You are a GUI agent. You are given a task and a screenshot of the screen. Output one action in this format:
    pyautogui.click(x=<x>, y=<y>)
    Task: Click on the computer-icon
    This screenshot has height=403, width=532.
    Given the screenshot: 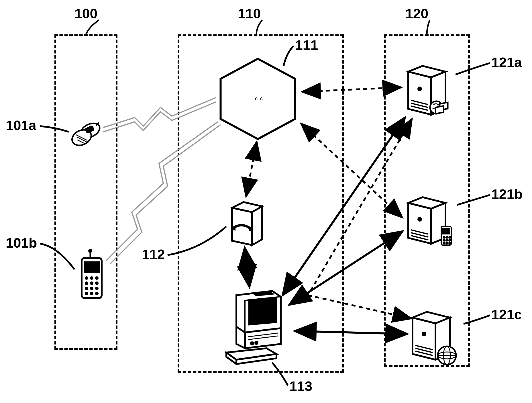 What is the action you would take?
    pyautogui.click(x=259, y=327)
    